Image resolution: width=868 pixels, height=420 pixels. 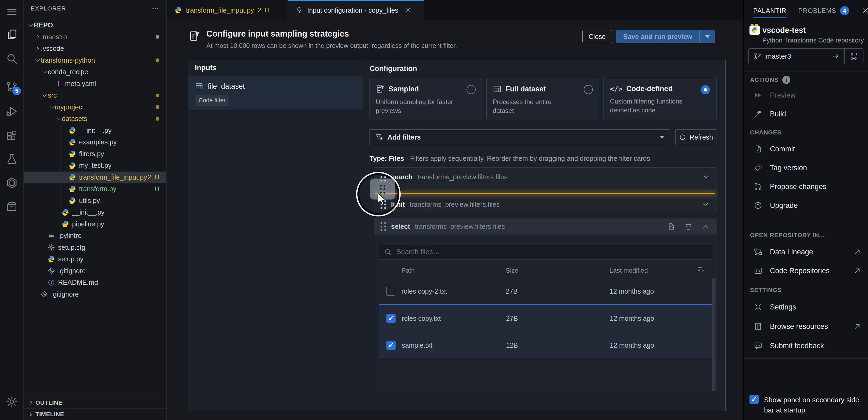 I want to click on tree-item-gitignore: .gitignore, so click(x=95, y=271).